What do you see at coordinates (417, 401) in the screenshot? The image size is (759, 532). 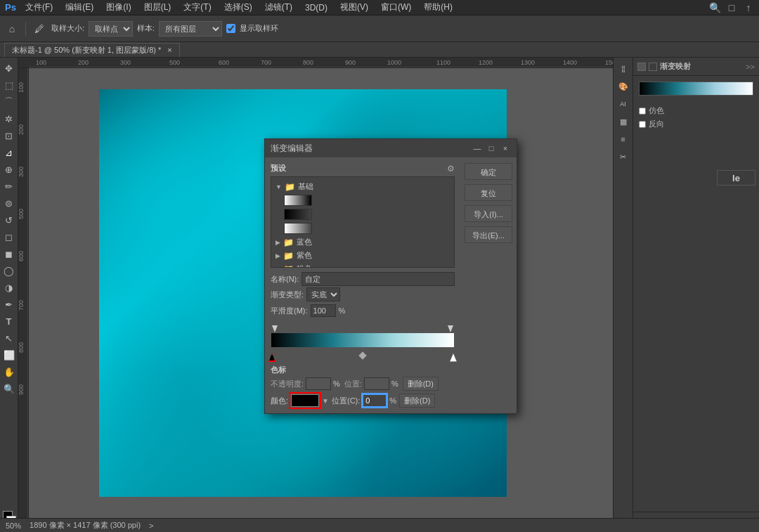 I see `color-delete-btn: 删除(D)` at bounding box center [417, 401].